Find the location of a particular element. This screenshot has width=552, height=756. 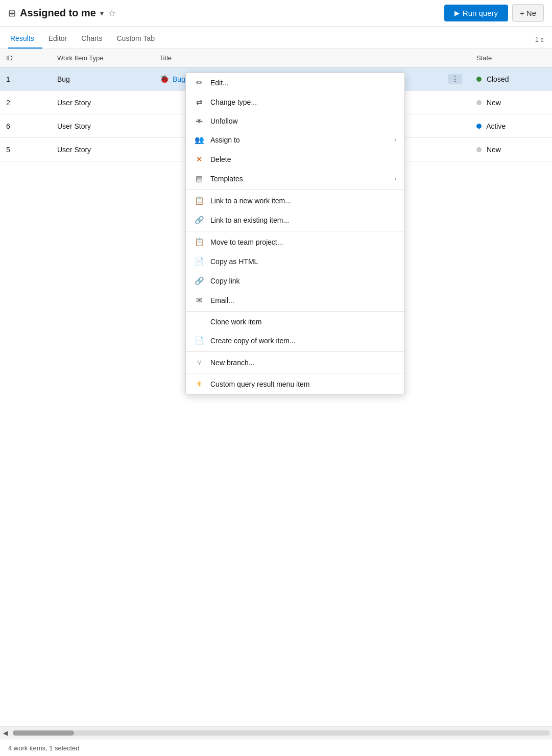

state-label-2: New is located at coordinates (494, 103).